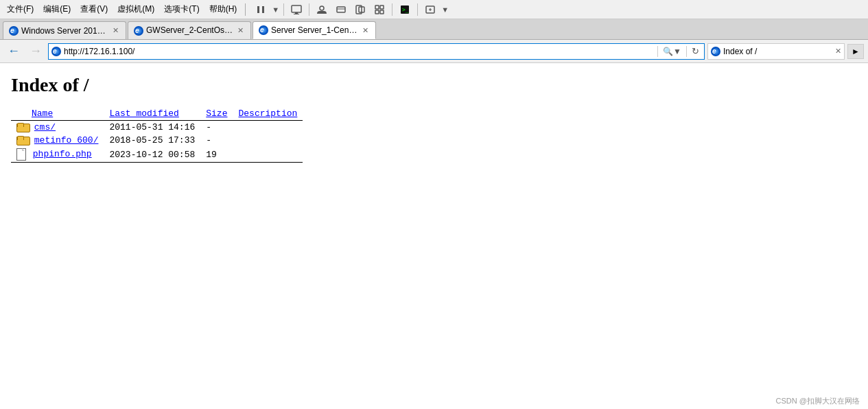  Describe the element at coordinates (21, 10) in the screenshot. I see `menu-file: 文件(F)` at that location.